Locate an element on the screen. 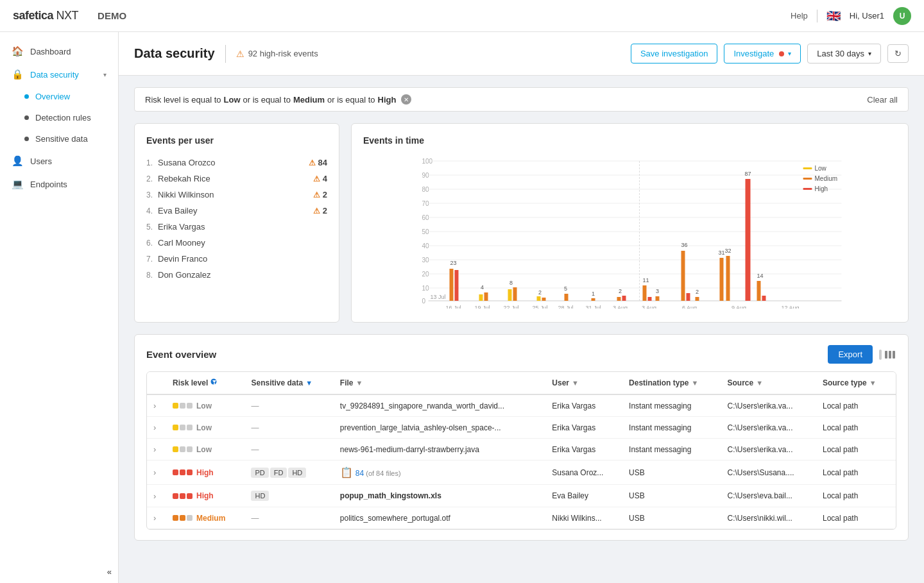 The image size is (924, 583). table-row: ›HighHDpopup_math_kingstown.xlsEva Baile… is located at coordinates (521, 496).